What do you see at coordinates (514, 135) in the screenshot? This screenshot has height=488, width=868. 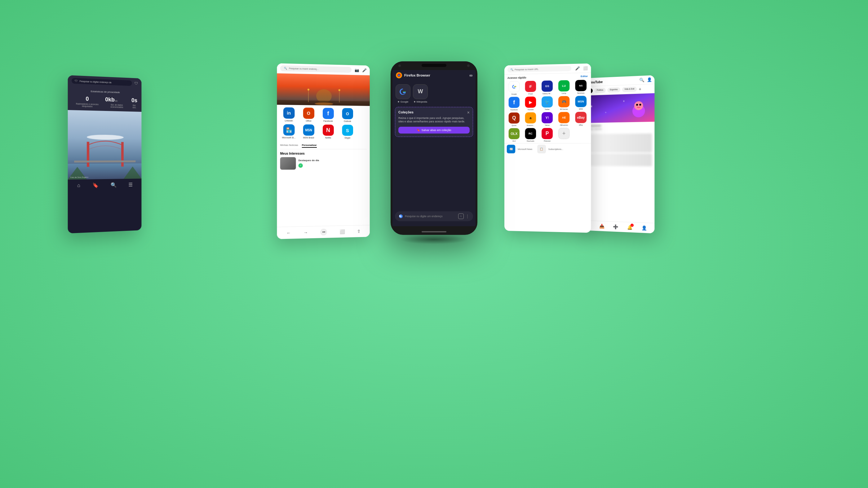 I see `qa-olx: OLX OLX` at bounding box center [514, 135].